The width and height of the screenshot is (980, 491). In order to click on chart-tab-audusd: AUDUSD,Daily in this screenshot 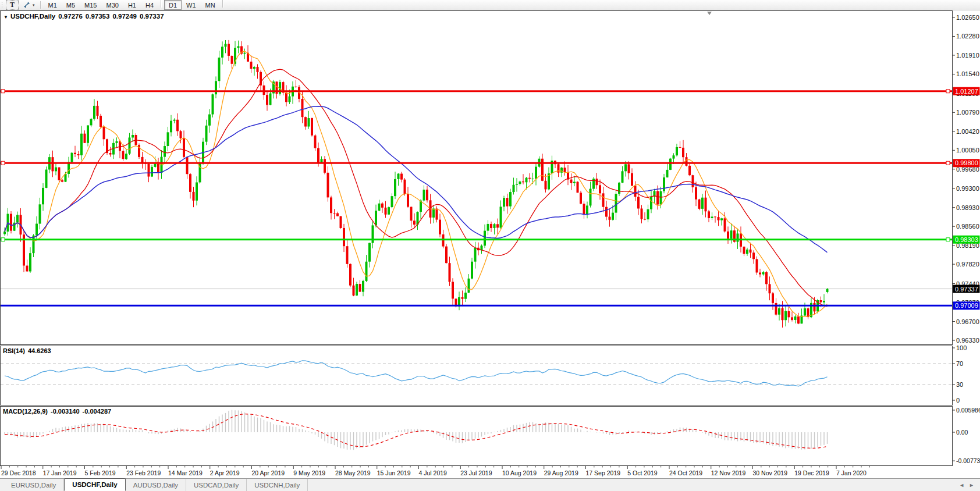, I will do `click(156, 485)`.